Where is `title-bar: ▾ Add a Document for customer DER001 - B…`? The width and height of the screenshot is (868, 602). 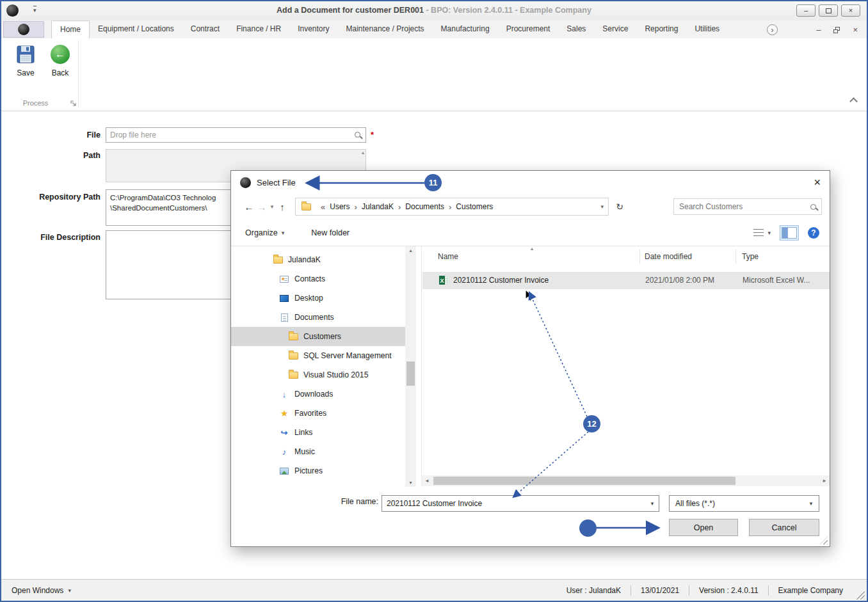 title-bar: ▾ Add a Document for customer DER001 - B… is located at coordinates (434, 11).